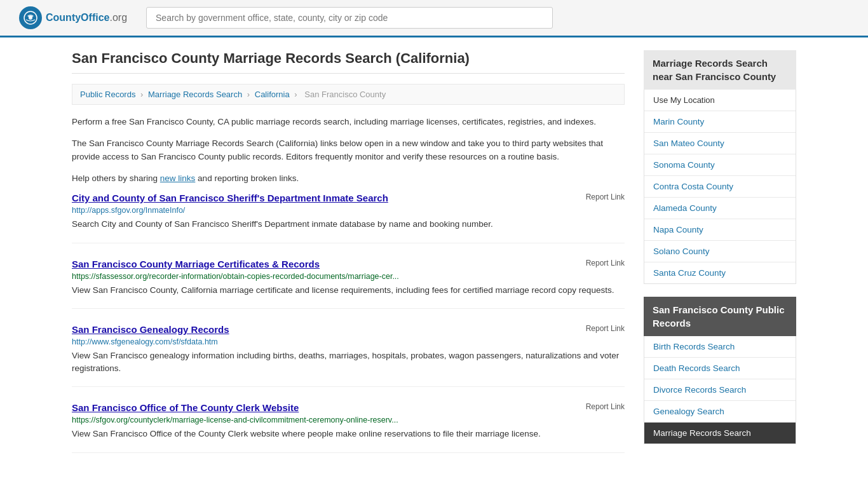  I want to click on result-title: San Francisco Genealogy Records, so click(151, 329).